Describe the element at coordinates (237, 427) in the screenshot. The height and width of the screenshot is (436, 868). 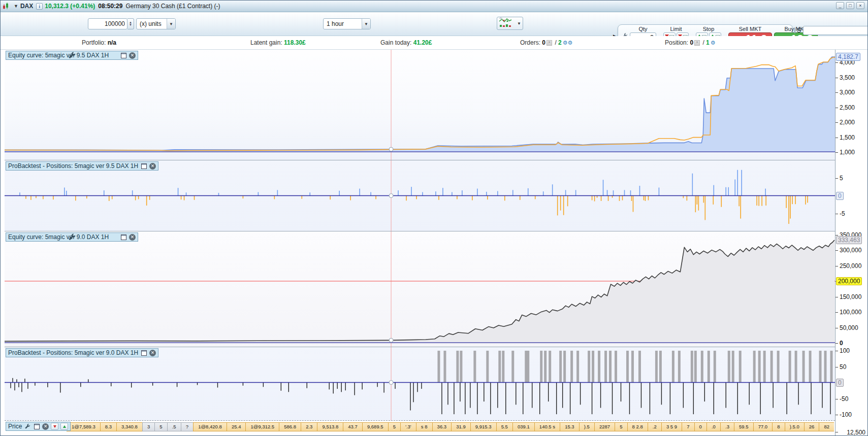
I see `trade-label-chip: 25.4` at that location.